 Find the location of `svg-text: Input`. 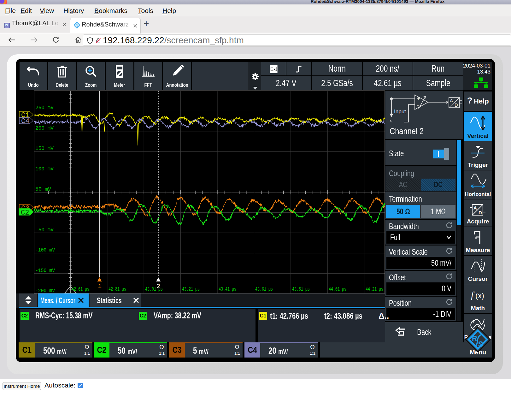

svg-text: Input is located at coordinates (400, 112).